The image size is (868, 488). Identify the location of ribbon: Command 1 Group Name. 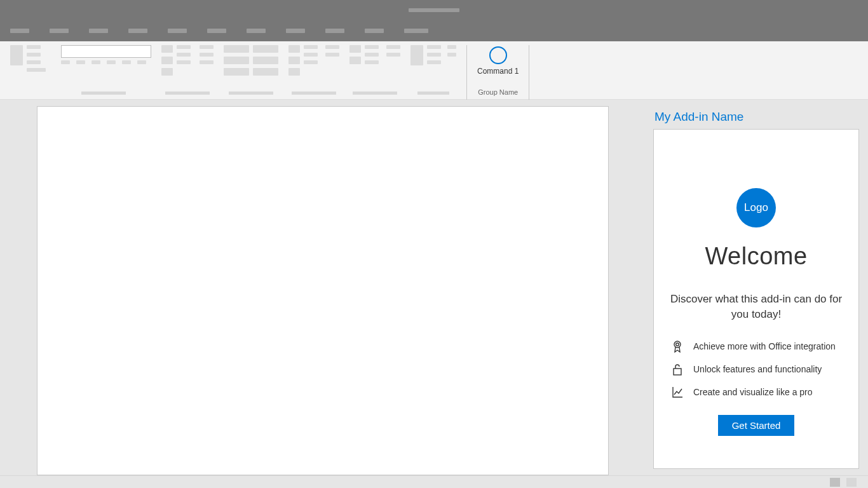
(434, 71).